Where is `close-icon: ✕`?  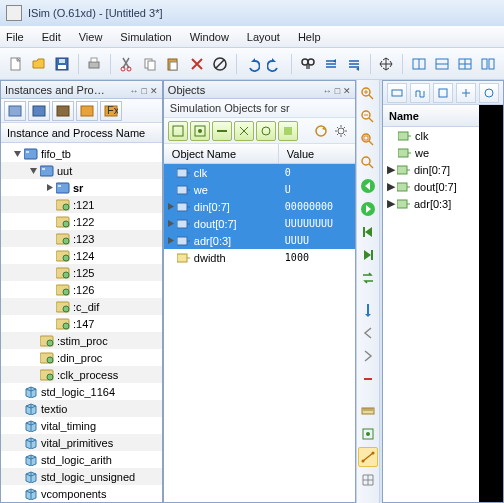 close-icon: ✕ is located at coordinates (154, 91).